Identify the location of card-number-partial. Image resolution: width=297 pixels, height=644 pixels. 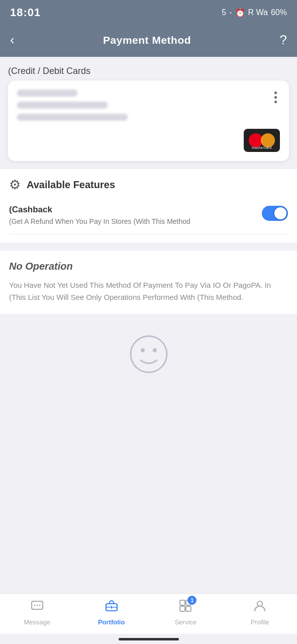
(47, 93).